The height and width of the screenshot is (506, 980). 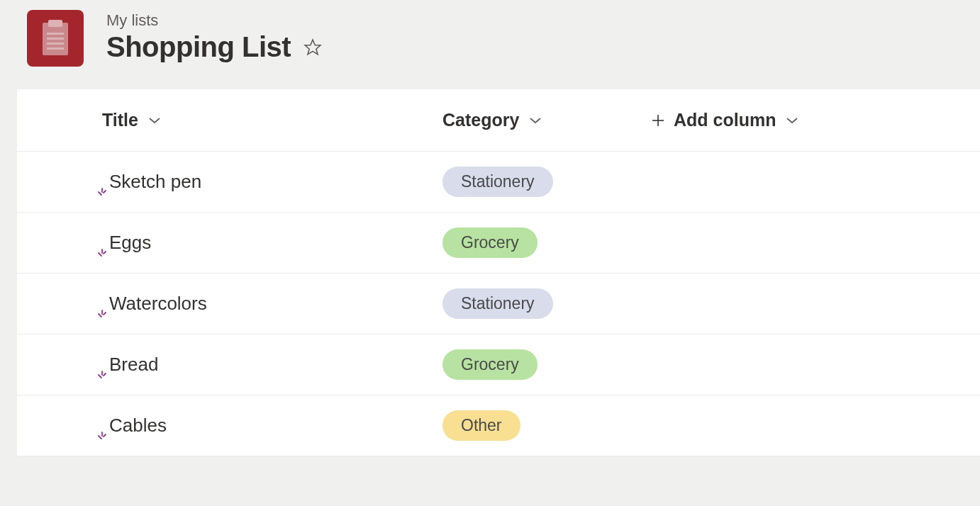 I want to click on title-cell: Sketch pen, so click(x=230, y=181).